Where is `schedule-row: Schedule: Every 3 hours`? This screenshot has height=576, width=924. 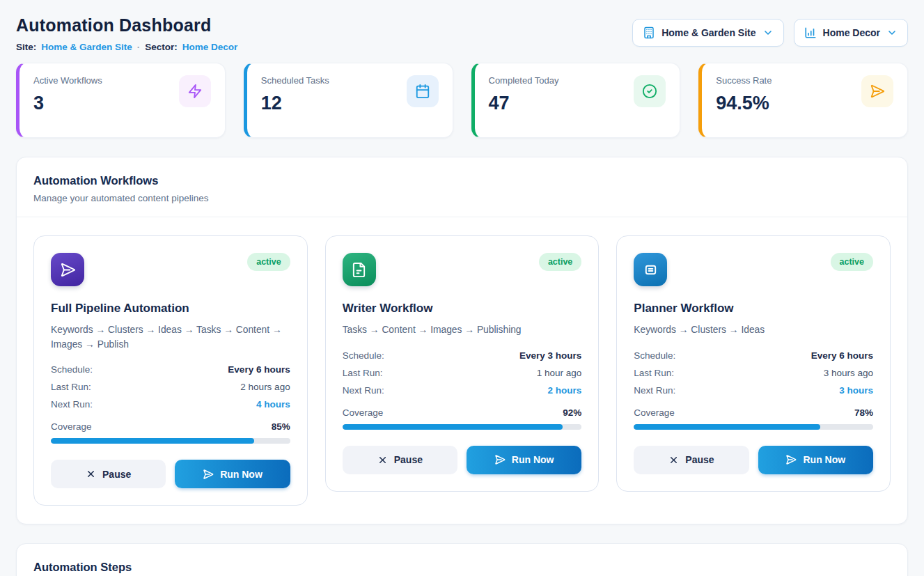 schedule-row: Schedule: Every 3 hours is located at coordinates (462, 355).